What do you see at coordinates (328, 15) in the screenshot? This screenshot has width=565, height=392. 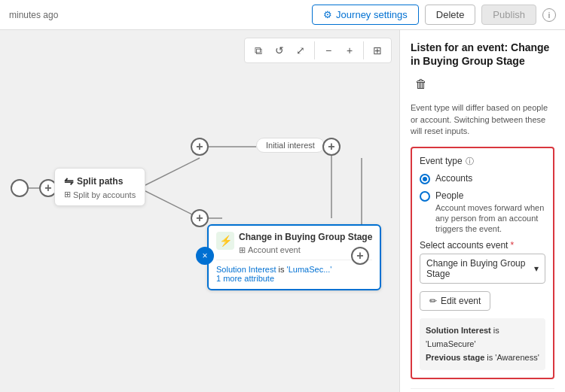 I see `gear-icon: ⚙` at bounding box center [328, 15].